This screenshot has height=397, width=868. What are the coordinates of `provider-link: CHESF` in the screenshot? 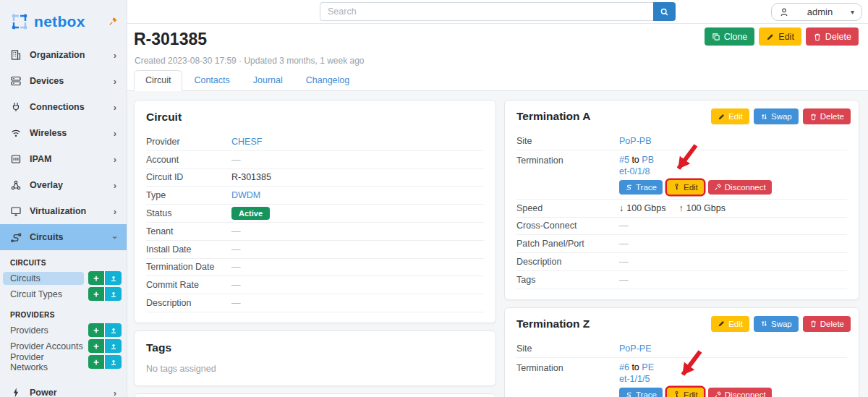 It's located at (247, 142).